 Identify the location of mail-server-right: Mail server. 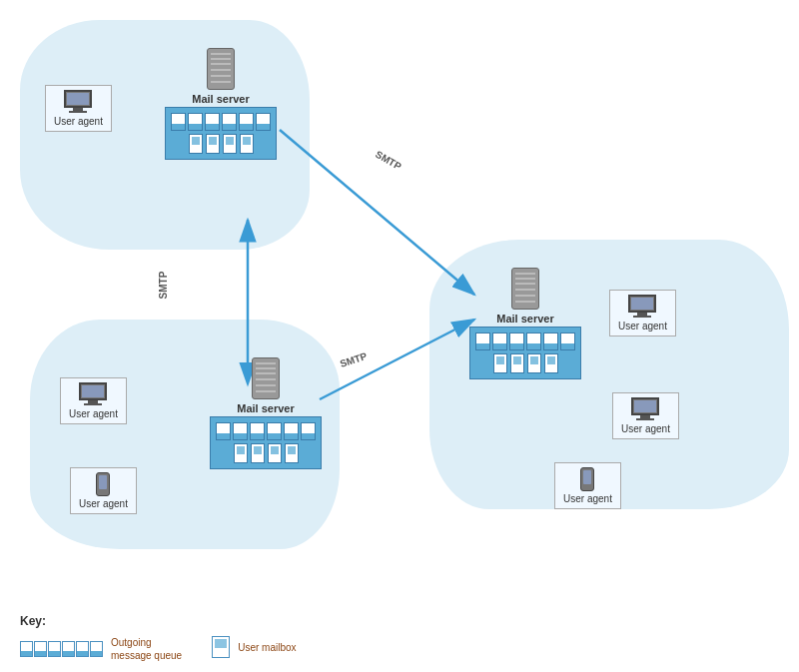
(525, 324).